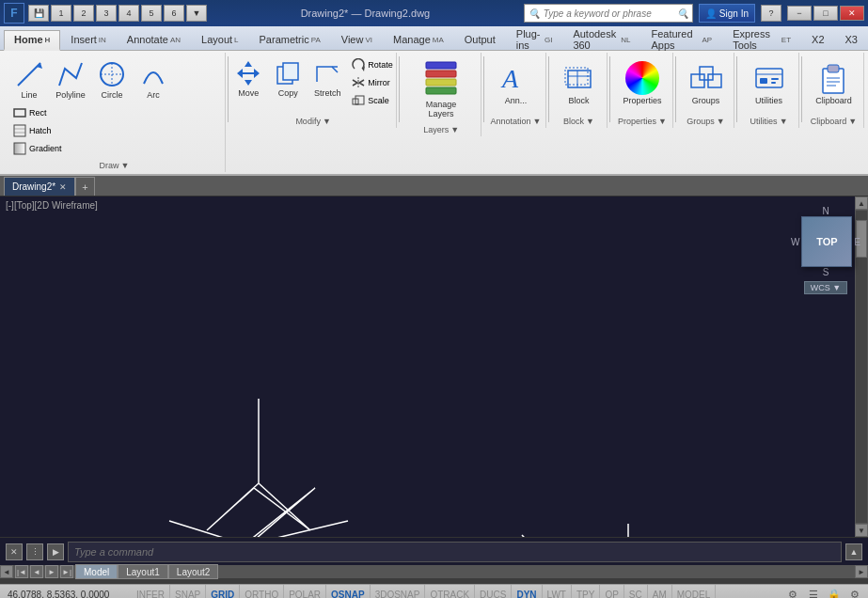  What do you see at coordinates (579, 120) in the screenshot?
I see `group-block-label: Block ▼` at bounding box center [579, 120].